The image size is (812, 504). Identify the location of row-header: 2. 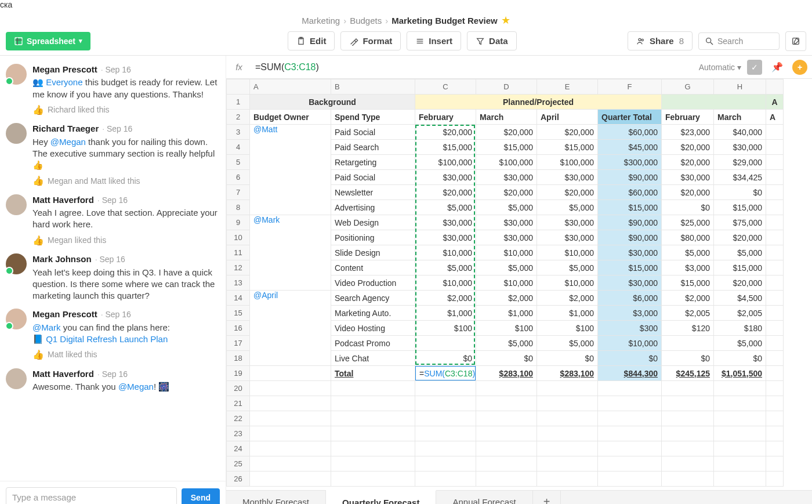
(238, 117).